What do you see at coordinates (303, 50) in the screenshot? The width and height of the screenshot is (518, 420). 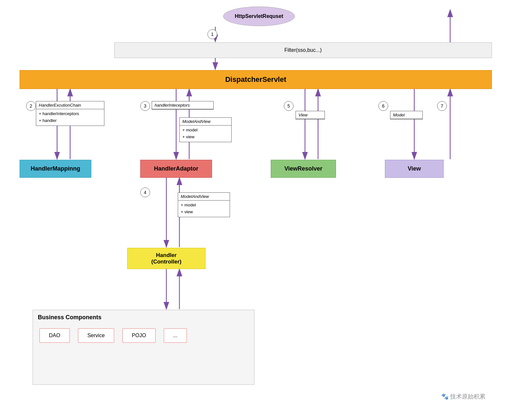 I see `filter-label: Filter(sso,buc...)` at bounding box center [303, 50].